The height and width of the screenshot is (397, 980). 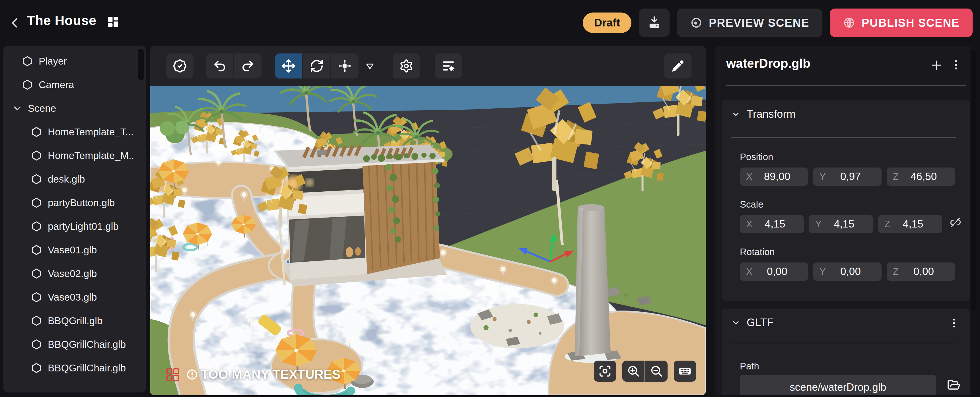 What do you see at coordinates (75, 203) in the screenshot?
I see `tree-item-partybutton: partyButton.glb` at bounding box center [75, 203].